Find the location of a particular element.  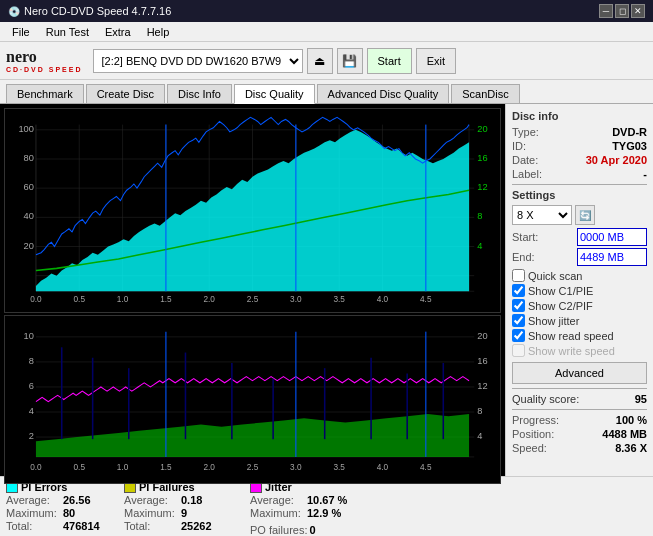

show-jitter-row: Show jitter is located at coordinates (580, 320).